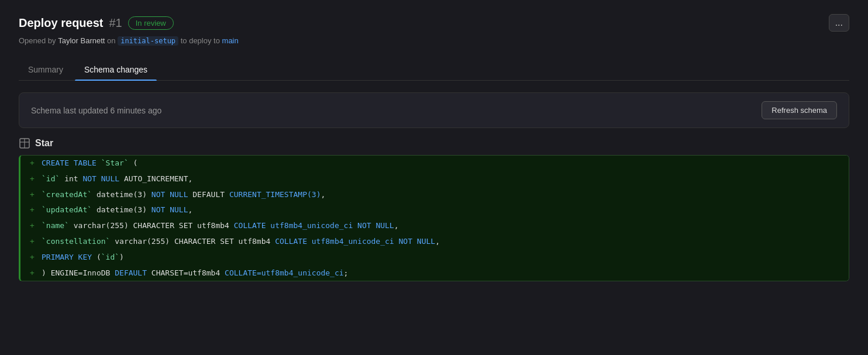 Image resolution: width=868 pixels, height=355 pixels. Describe the element at coordinates (435, 274) in the screenshot. I see `code-line: +) ENGINE=InnoDB DEFAULT CHARSET=utf8mb4…` at that location.